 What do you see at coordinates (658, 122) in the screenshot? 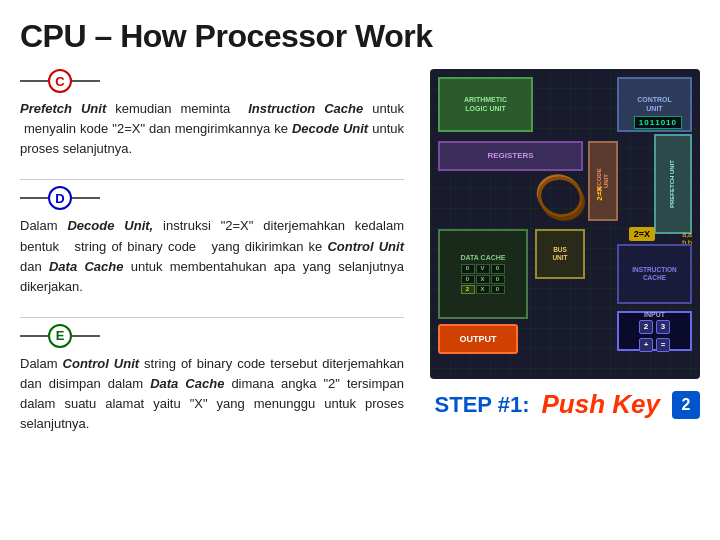
I see `binary-display: 1011010` at bounding box center [658, 122].